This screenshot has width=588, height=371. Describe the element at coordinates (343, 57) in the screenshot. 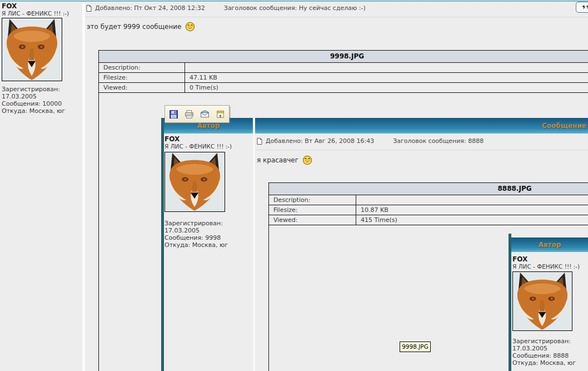

I see `attachment-filename: 9998.JPG` at that location.